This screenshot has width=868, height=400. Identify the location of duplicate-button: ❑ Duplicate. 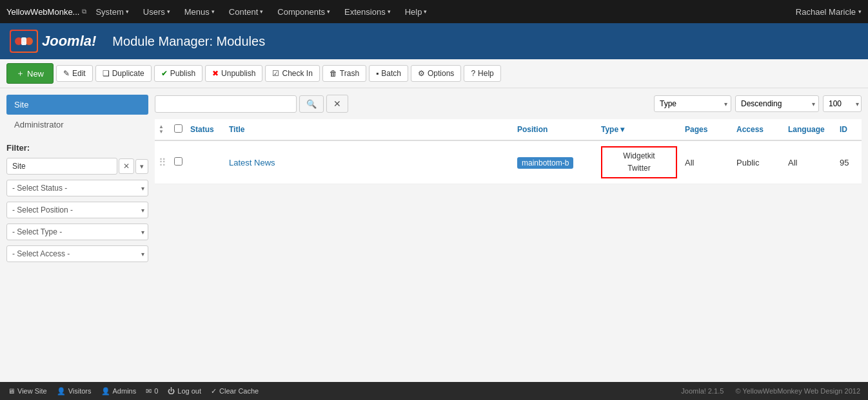
(124, 73).